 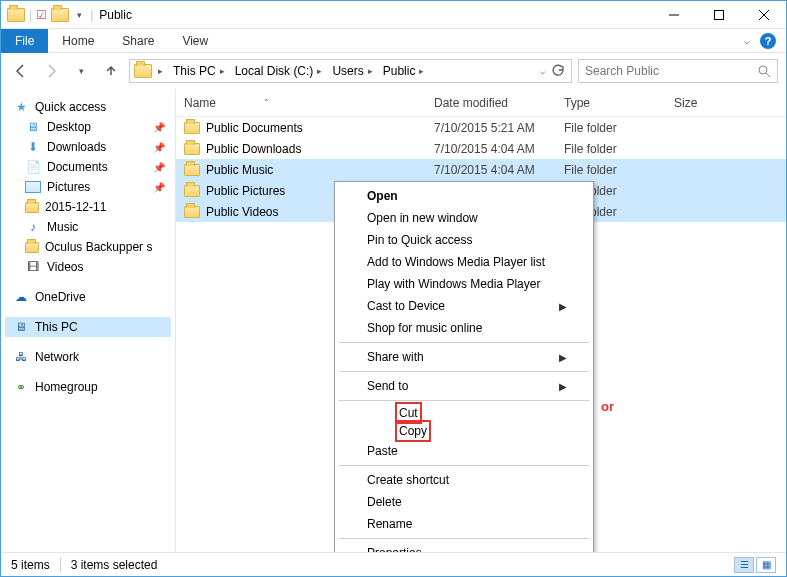 What do you see at coordinates (160, 71) in the screenshot?
I see `crumb-root-chevron: ▸` at bounding box center [160, 71].